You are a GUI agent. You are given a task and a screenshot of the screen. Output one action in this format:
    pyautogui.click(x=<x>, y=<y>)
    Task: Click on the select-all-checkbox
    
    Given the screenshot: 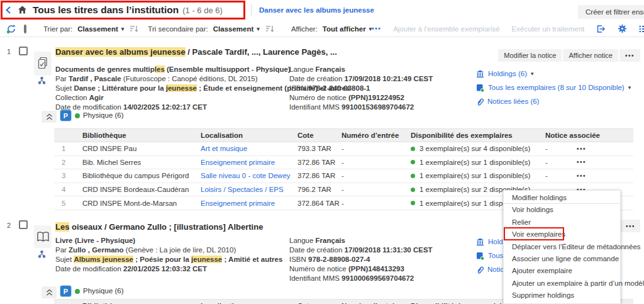 What is the action you would take?
    pyautogui.click(x=25, y=29)
    